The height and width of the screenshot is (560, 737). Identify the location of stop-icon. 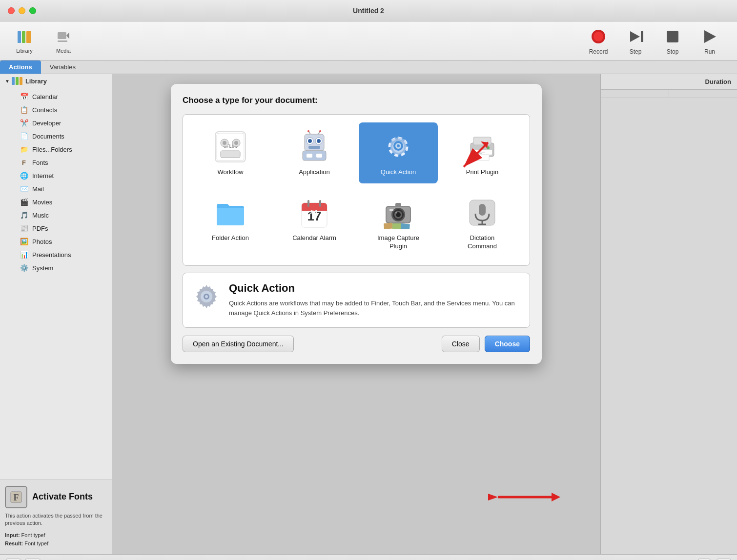
(673, 37).